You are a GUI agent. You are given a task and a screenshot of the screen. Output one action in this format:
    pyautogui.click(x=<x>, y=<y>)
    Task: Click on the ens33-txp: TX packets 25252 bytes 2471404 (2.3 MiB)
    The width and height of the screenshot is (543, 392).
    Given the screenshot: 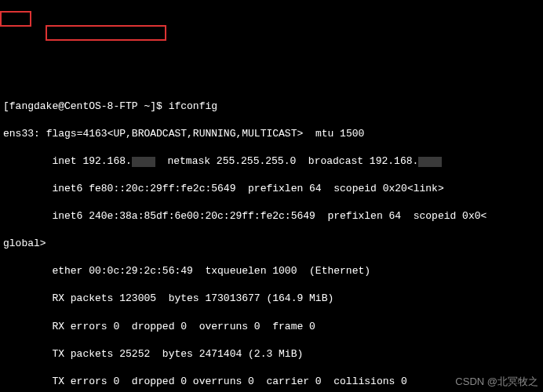 What is the action you would take?
    pyautogui.click(x=272, y=354)
    